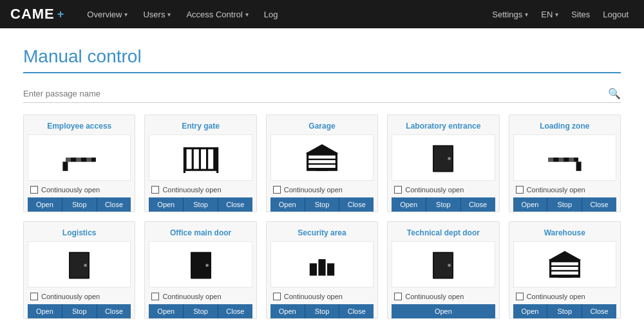 Image resolution: width=644 pixels, height=328 pixels. What do you see at coordinates (409, 205) in the screenshot?
I see `card-btn-open-laboratory-entrance: Open` at bounding box center [409, 205].